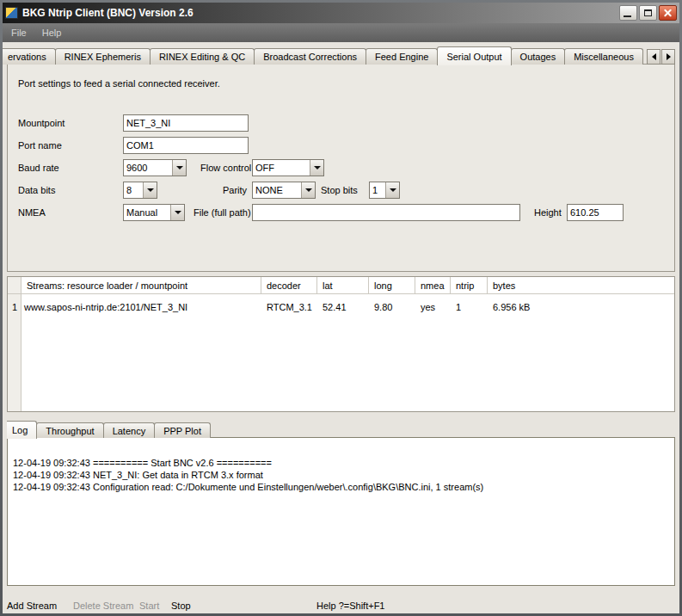 This screenshot has width=682, height=616. Describe the element at coordinates (628, 13) in the screenshot. I see `minimize-button` at that location.